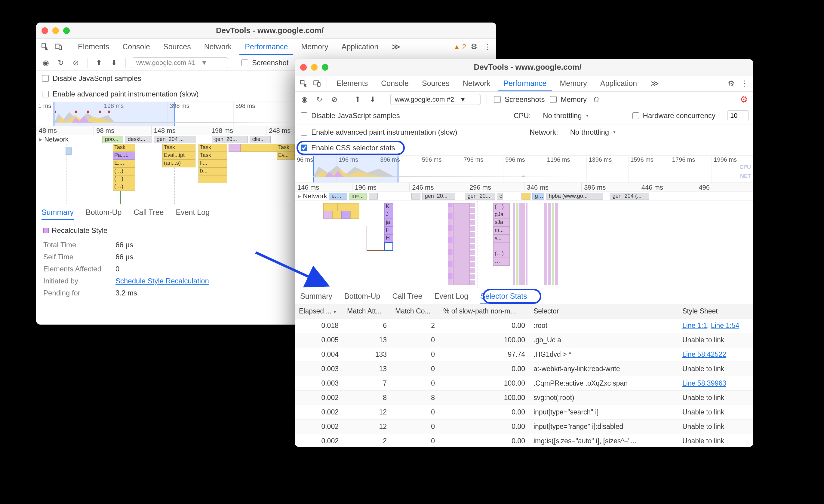 The width and height of the screenshot is (824, 504). What do you see at coordinates (347, 148) in the screenshot?
I see `enable-css-selector-stats-toggle: Enable CSS selector stats` at bounding box center [347, 148].